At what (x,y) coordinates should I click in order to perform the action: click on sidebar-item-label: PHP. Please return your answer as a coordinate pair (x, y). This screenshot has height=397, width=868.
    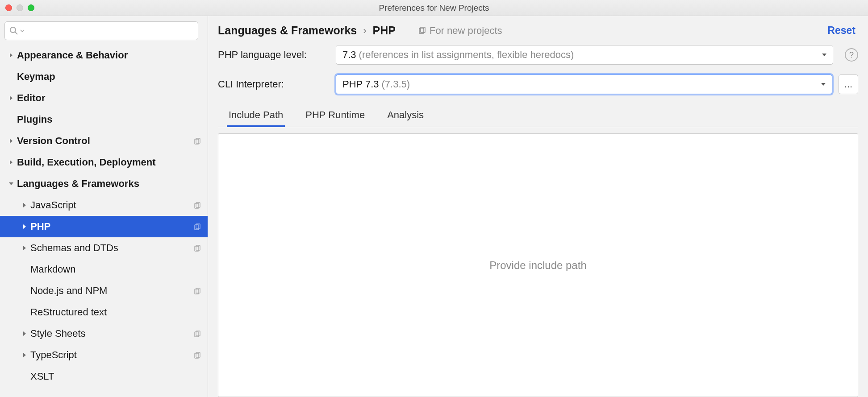
    Looking at the image, I should click on (110, 227).